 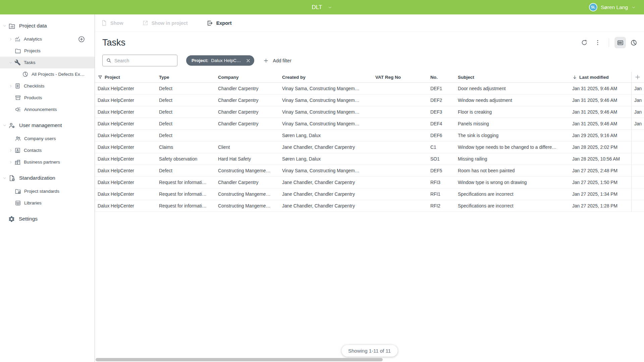 I want to click on cell-no: DEF3, so click(x=441, y=112).